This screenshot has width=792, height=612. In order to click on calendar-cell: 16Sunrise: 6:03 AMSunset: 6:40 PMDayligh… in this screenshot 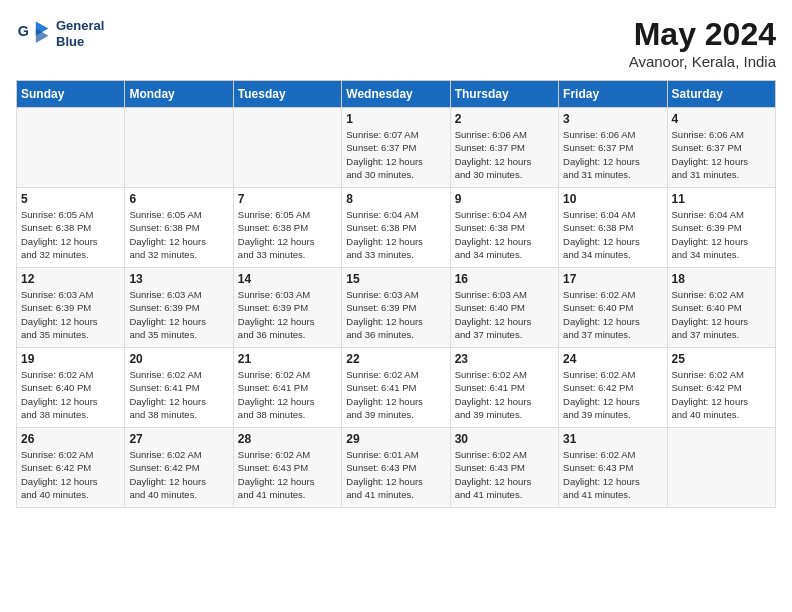, I will do `click(504, 308)`.